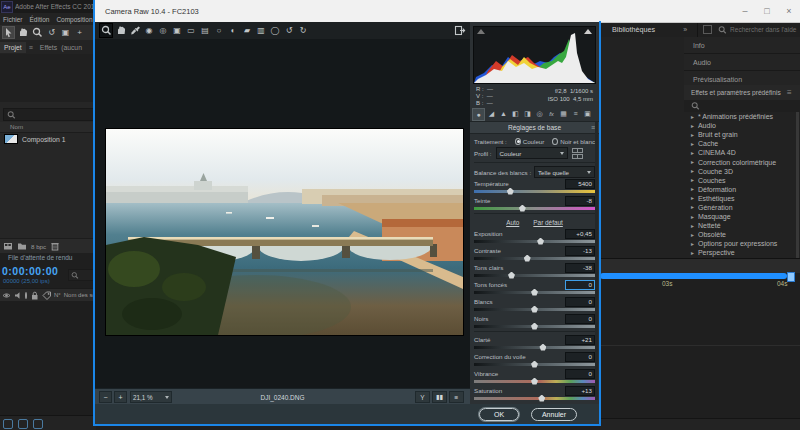  I want to click on minimize-icon: –, so click(745, 11).